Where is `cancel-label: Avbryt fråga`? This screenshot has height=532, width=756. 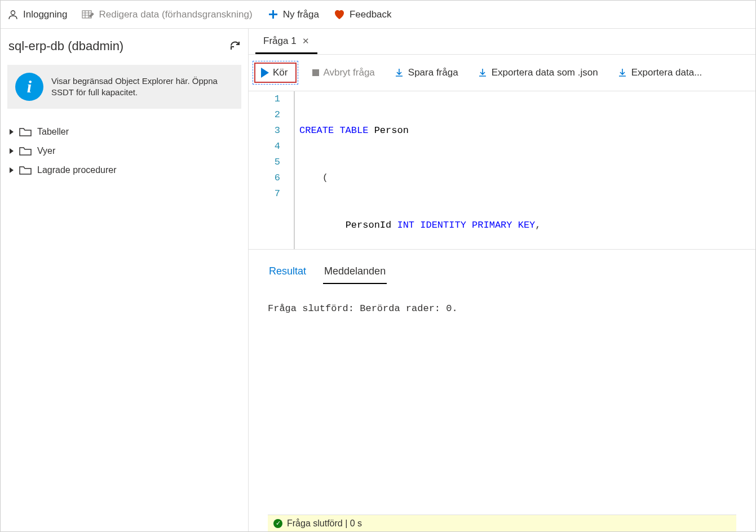 cancel-label: Avbryt fråga is located at coordinates (348, 73).